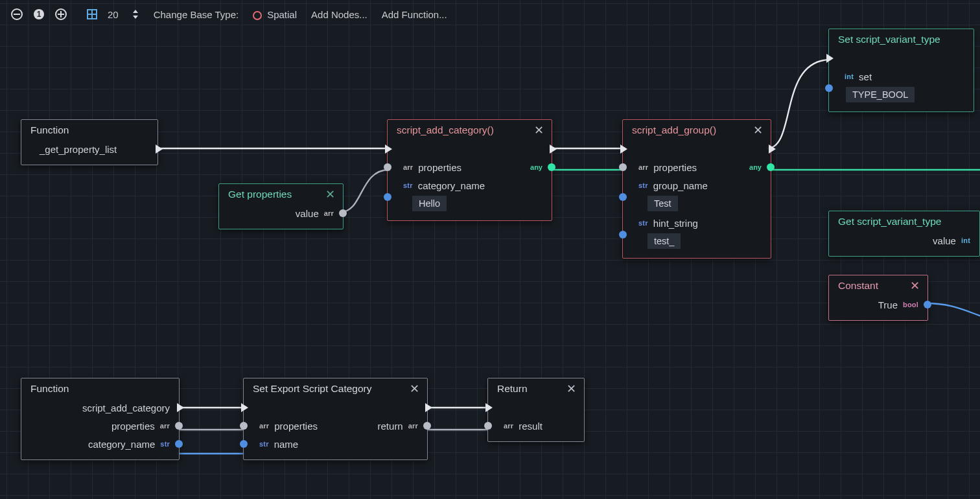 This screenshot has height=499, width=980. What do you see at coordinates (664, 241) in the screenshot?
I see `hint-string-value: test_` at bounding box center [664, 241].